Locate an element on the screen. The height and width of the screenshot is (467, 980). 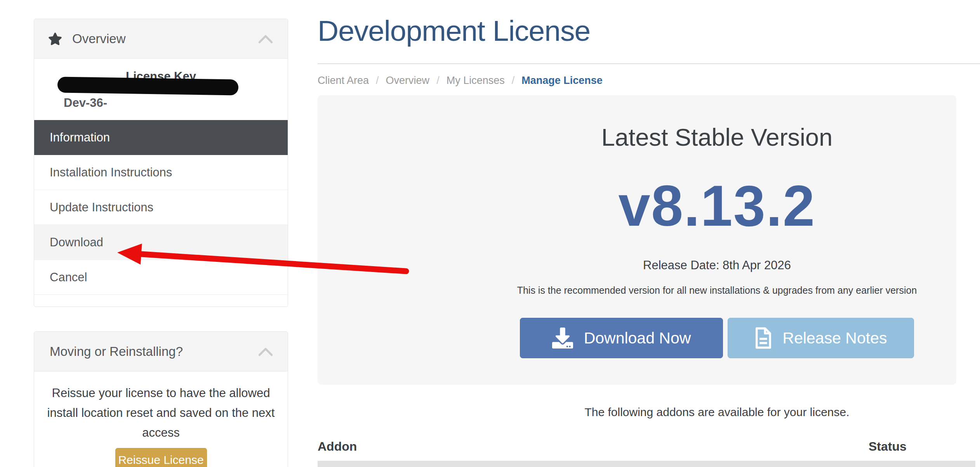
breadcrumb-overview: Overview is located at coordinates (408, 81).